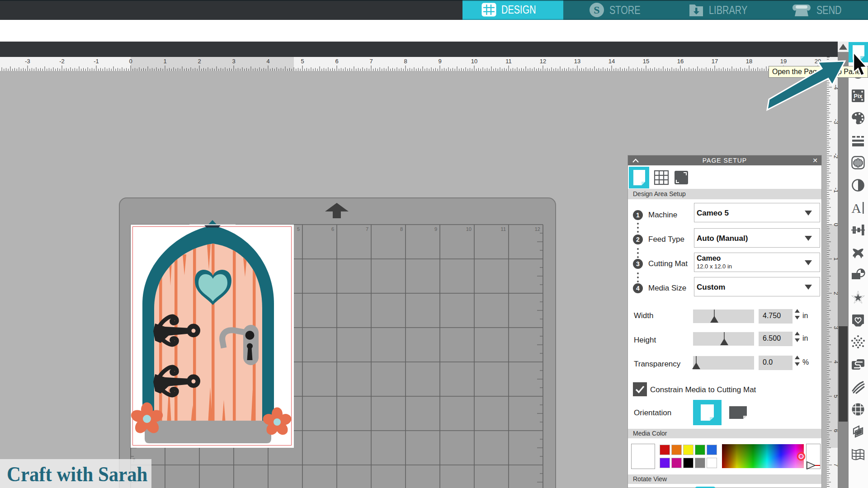  Describe the element at coordinates (597, 10) in the screenshot. I see `svg-text: S` at that location.